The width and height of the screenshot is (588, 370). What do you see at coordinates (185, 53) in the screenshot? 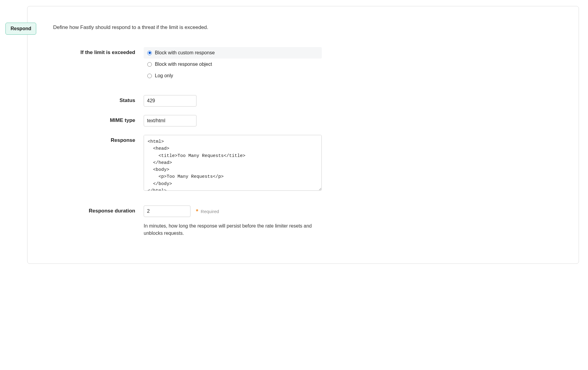
I see `radio-label: Block with custom response` at bounding box center [185, 53].